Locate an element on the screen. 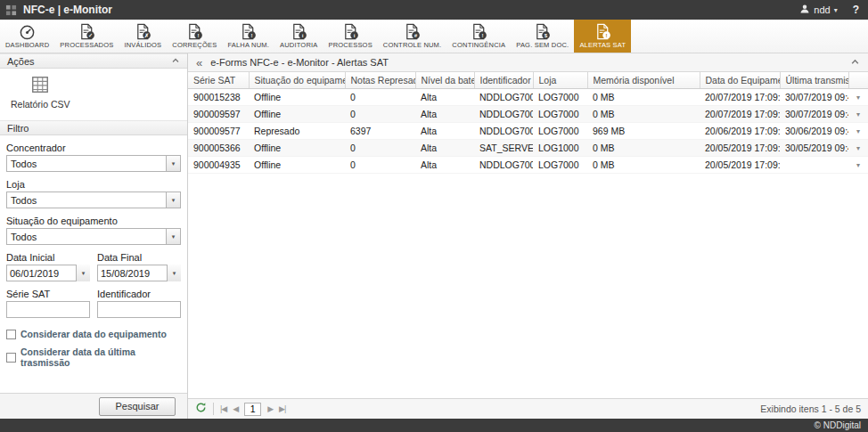 Image resolution: width=868 pixels, height=432 pixels. ribbon-tab-auditoria: iAUDITORIA is located at coordinates (299, 36).